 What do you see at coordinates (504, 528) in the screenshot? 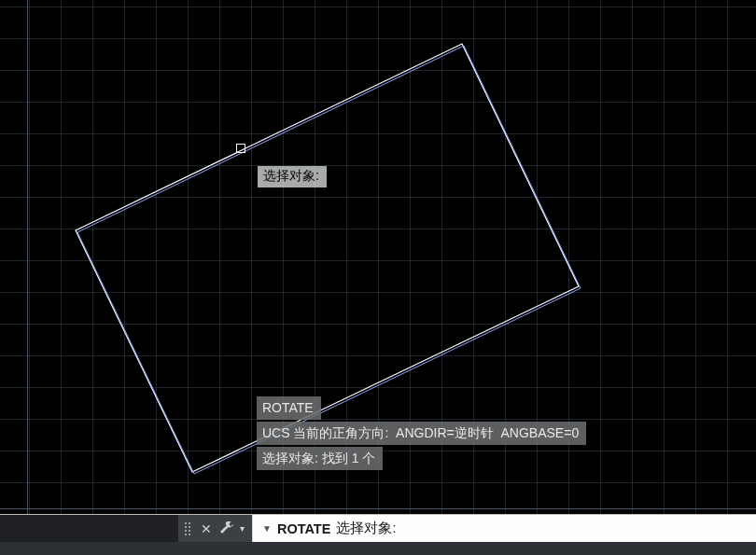
I see `command-input: ▼ ROTATE 选择对象:` at bounding box center [504, 528].